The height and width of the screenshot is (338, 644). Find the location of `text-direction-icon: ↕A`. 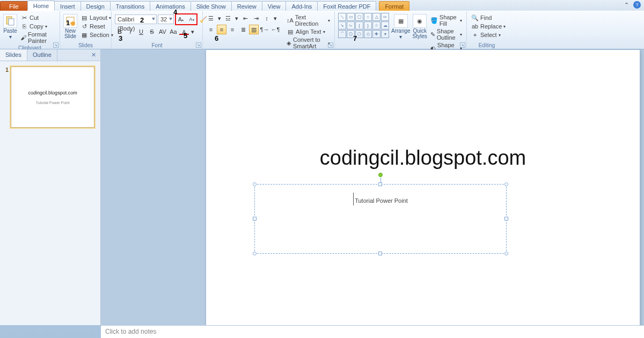

text-direction-icon: ↕A is located at coordinates (290, 20).